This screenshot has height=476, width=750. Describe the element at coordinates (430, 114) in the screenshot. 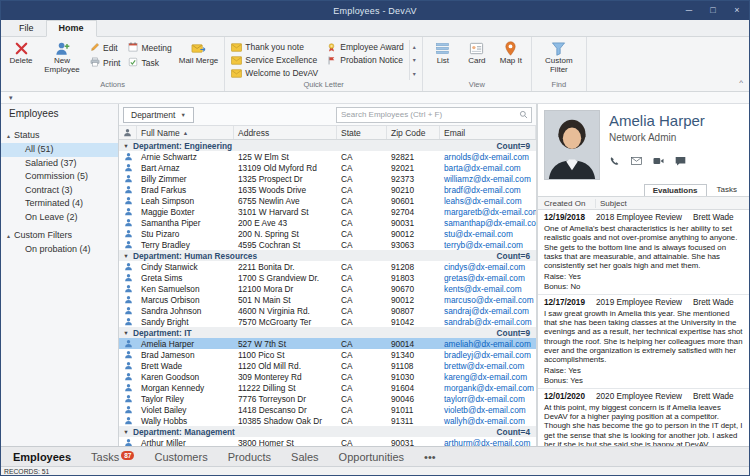

I see `search-input` at that location.